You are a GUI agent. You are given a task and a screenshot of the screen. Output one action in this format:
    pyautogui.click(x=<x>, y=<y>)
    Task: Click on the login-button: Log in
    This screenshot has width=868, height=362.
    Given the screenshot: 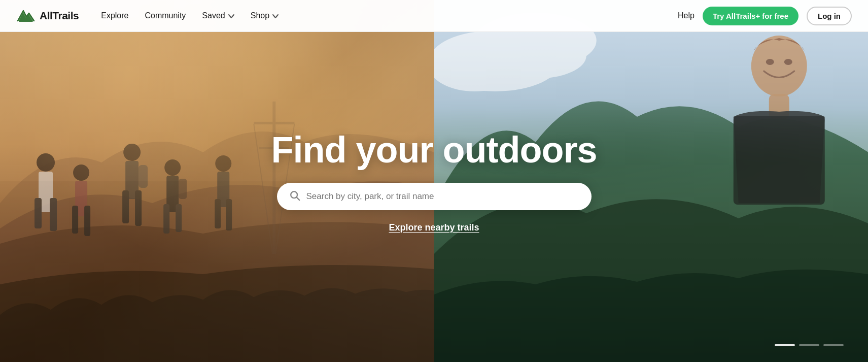 What is the action you would take?
    pyautogui.click(x=829, y=16)
    